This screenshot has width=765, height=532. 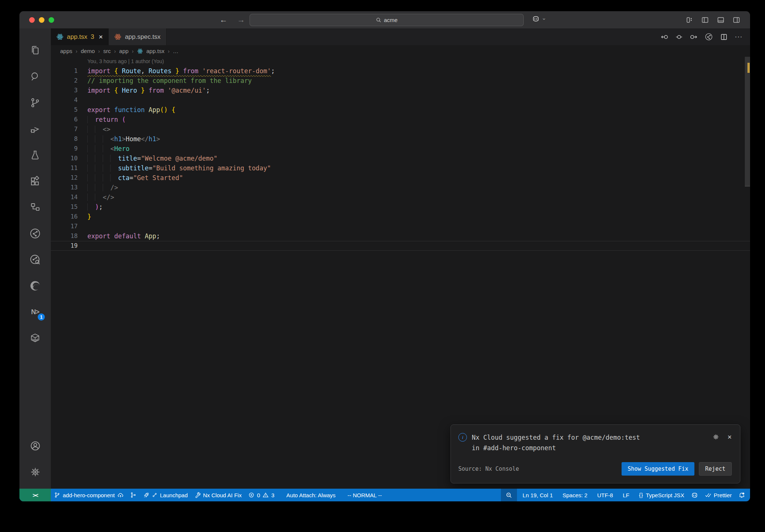 What do you see at coordinates (721, 20) in the screenshot?
I see `toggle-panel-icon` at bounding box center [721, 20].